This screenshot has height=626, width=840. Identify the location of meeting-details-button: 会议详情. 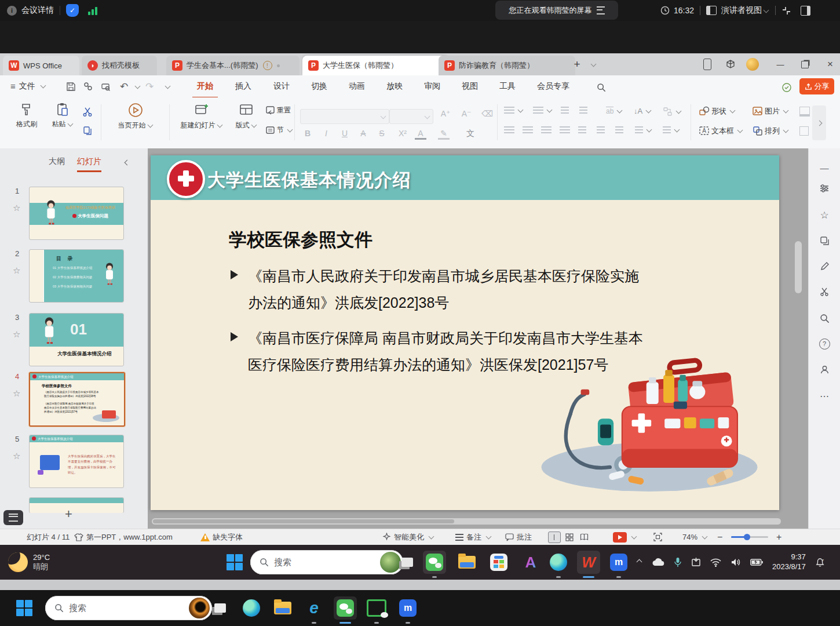
(38, 10).